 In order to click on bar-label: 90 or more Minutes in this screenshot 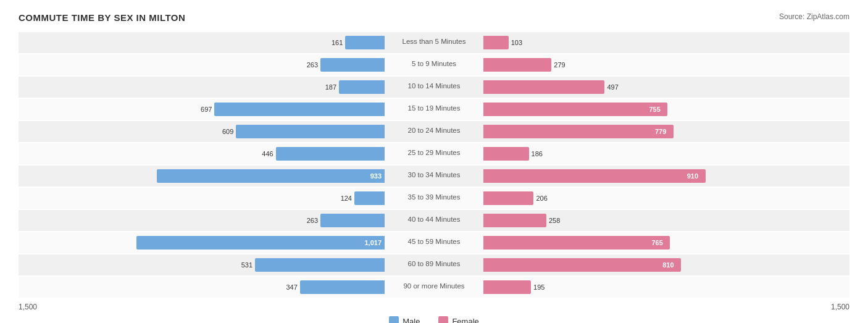, I will do `click(434, 286)`.